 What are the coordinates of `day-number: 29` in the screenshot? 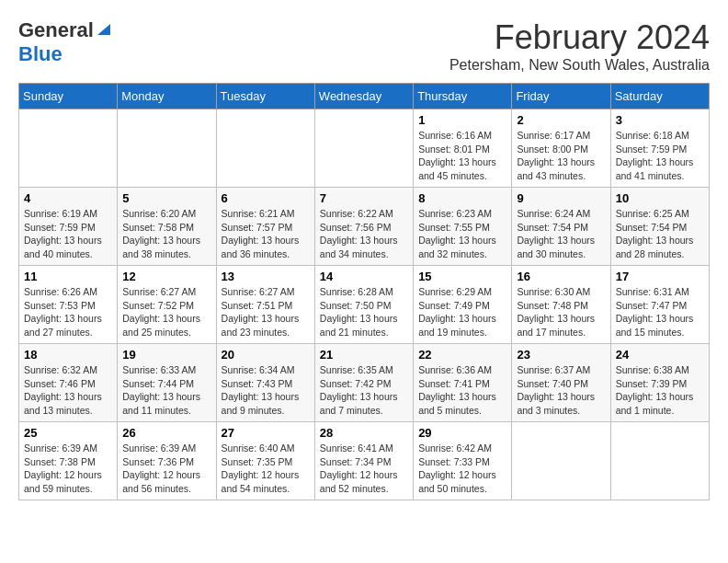 It's located at (462, 432).